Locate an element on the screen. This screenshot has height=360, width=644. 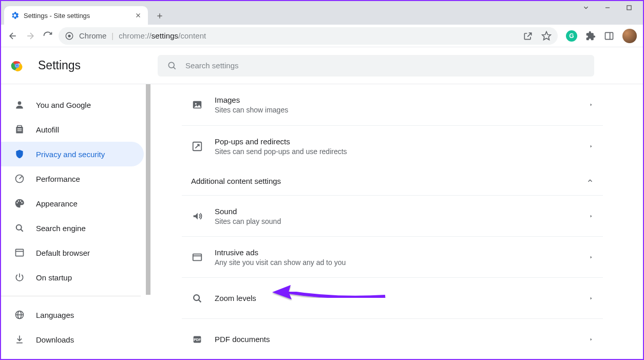
setting-row-intrusive-ads: Intrusive adsAny site you visit can show… is located at coordinates (392, 257).